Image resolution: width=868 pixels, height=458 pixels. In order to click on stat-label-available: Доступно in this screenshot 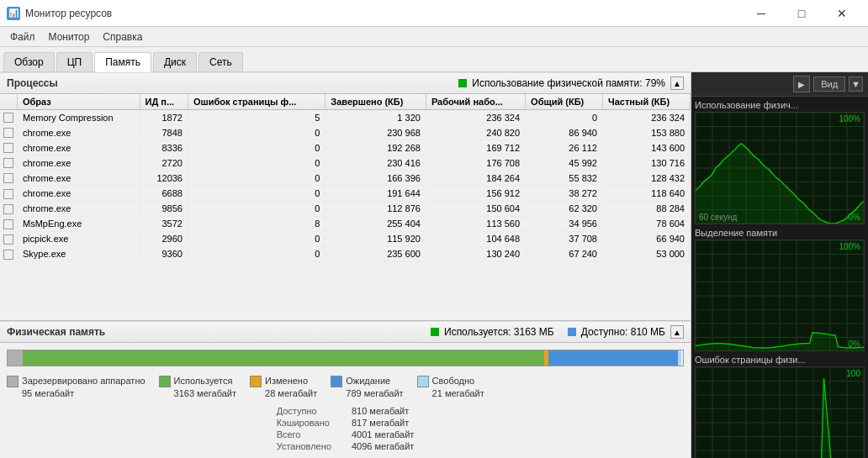, I will do `click(297, 411)`.